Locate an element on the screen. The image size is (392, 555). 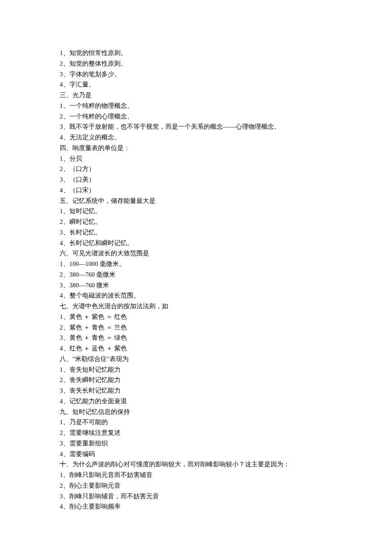
text-line: 1、丧失短时记忆能力 is located at coordinates (200, 370).